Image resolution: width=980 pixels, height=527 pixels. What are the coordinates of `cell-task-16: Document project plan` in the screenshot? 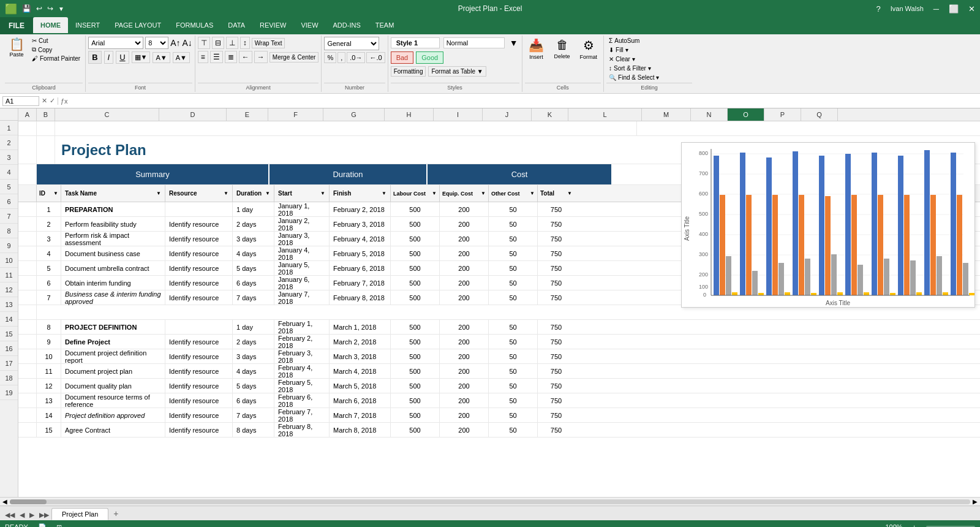 It's located at (113, 371).